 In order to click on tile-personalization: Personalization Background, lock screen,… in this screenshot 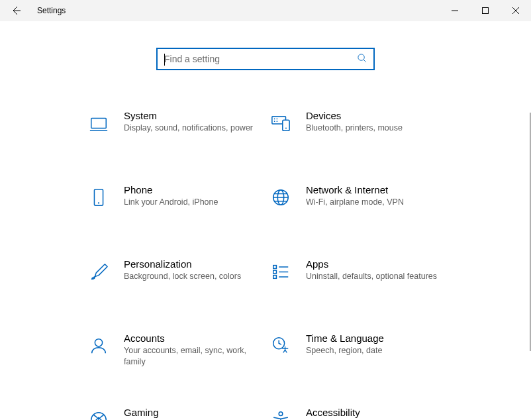, I will do `click(175, 276)`.